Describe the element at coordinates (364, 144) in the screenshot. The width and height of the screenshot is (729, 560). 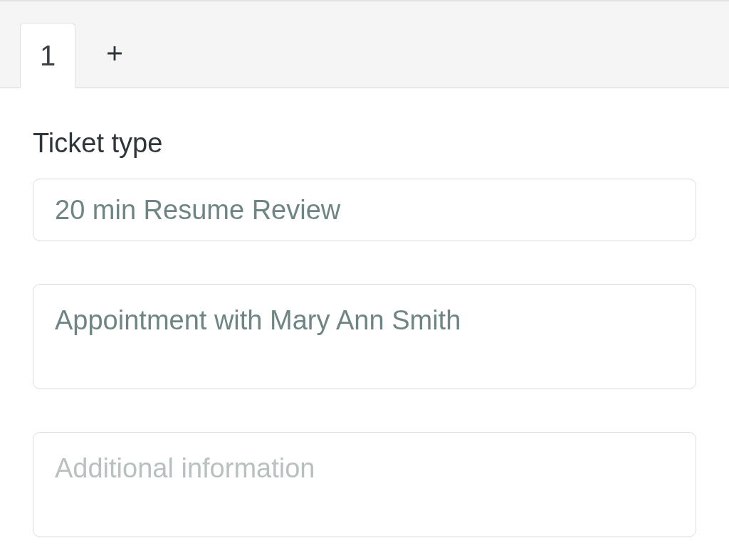
I see `ticket-type-label: Ticket type` at that location.